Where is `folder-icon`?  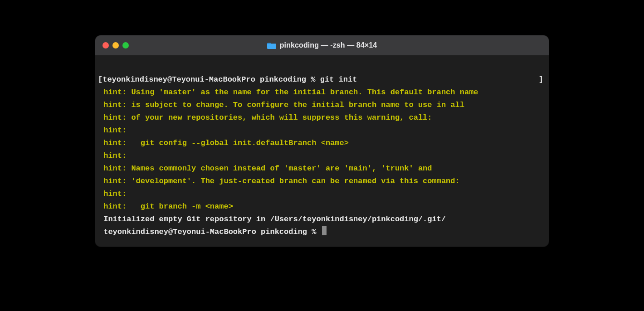
folder-icon is located at coordinates (272, 45).